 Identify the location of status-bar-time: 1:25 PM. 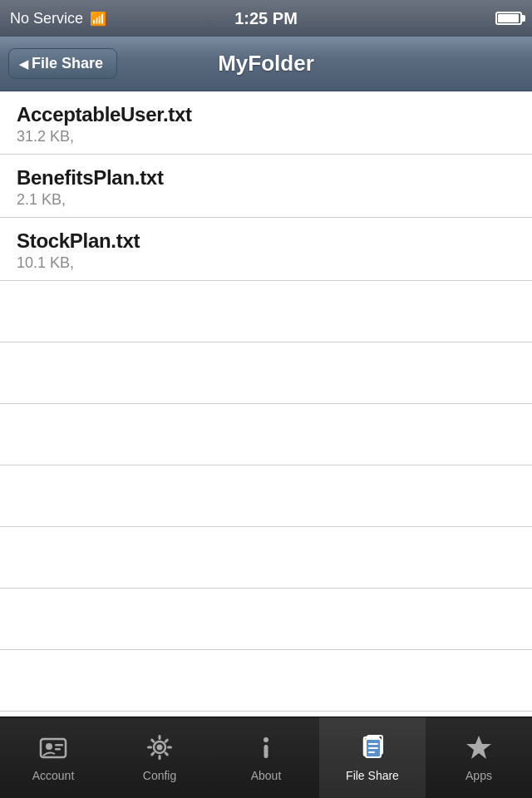
(266, 18).